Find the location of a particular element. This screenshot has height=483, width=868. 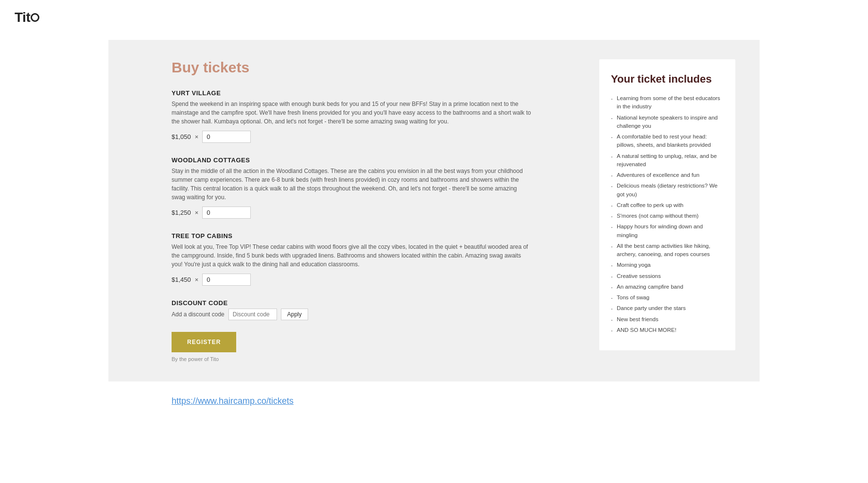

list-item: Dance party under the stars is located at coordinates (667, 308).